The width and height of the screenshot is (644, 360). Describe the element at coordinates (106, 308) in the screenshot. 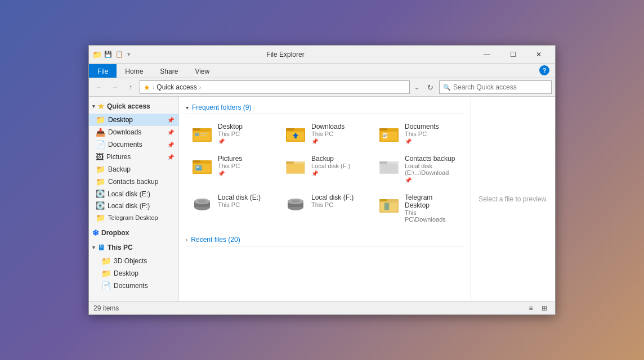

I see `items-count: 29 items` at that location.